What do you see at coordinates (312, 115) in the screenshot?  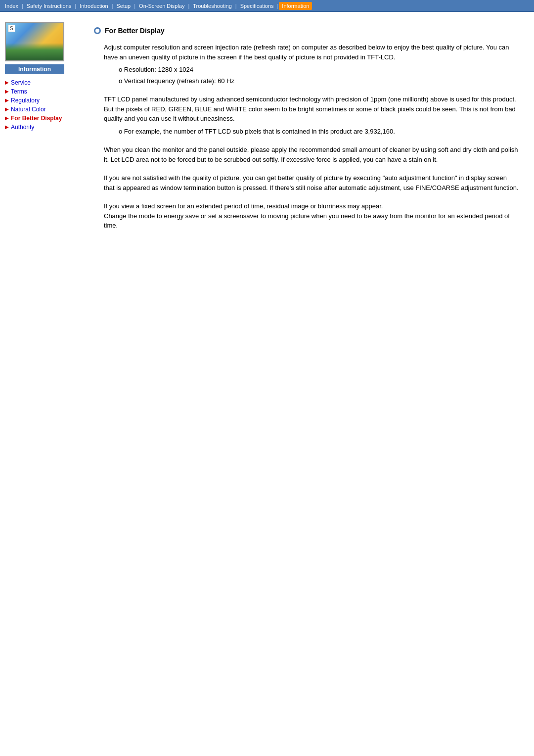 I see `content-item-2: TFT LCD panel manufactured by using adva…` at bounding box center [312, 115].